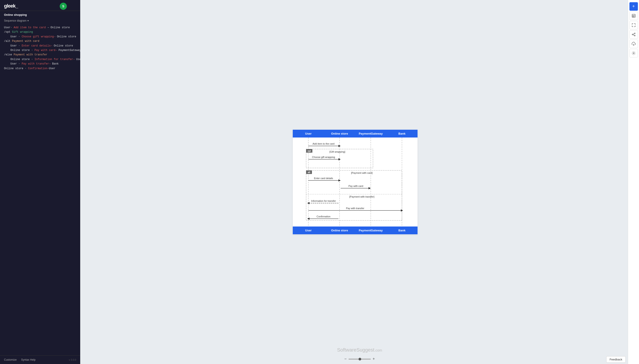 The width and height of the screenshot is (639, 364). What do you see at coordinates (634, 34) in the screenshot?
I see `share-icon` at bounding box center [634, 34].